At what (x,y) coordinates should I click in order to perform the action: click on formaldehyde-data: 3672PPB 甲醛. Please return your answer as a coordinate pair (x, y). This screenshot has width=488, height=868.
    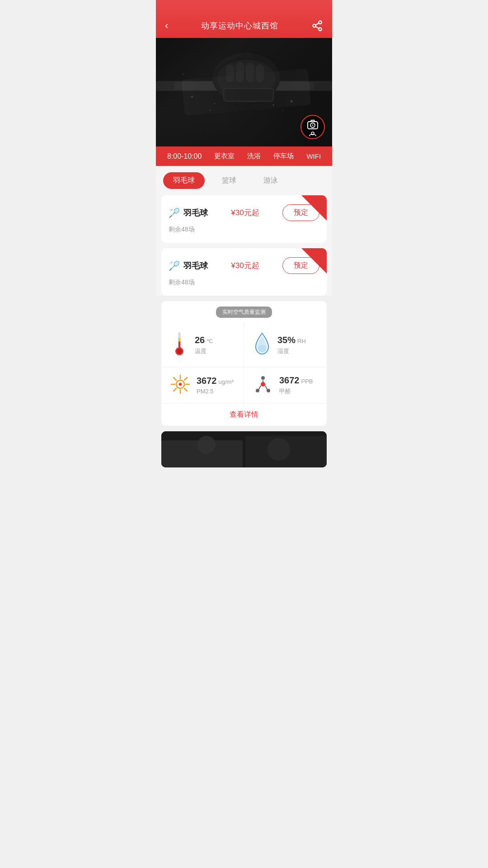
    Looking at the image, I should click on (296, 385).